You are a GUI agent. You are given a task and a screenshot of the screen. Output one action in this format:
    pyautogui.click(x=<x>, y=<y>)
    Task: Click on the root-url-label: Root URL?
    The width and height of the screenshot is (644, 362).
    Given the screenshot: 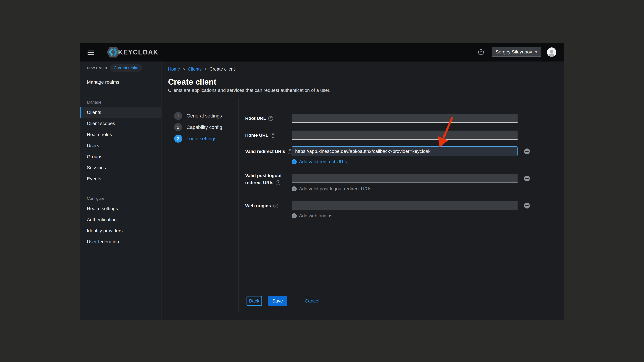 What is the action you would take?
    pyautogui.click(x=259, y=118)
    